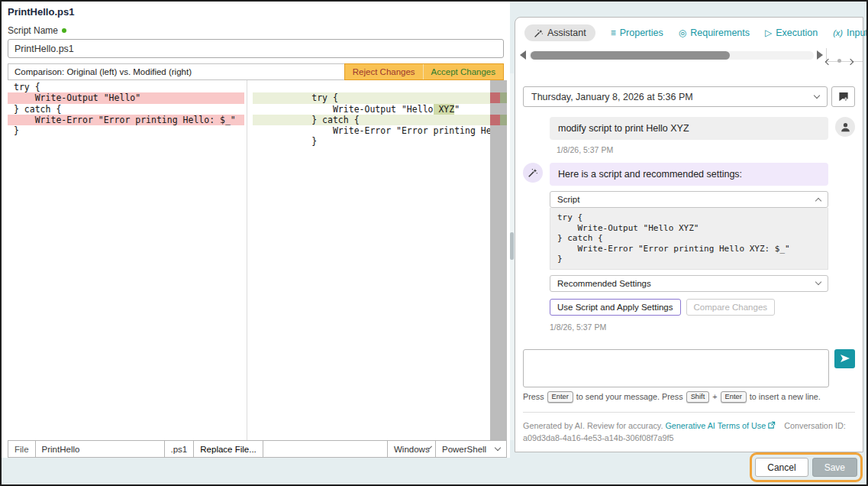 The image size is (868, 486). What do you see at coordinates (689, 128) in the screenshot?
I see `user-message-row: modify script to print Hello XYZ` at bounding box center [689, 128].